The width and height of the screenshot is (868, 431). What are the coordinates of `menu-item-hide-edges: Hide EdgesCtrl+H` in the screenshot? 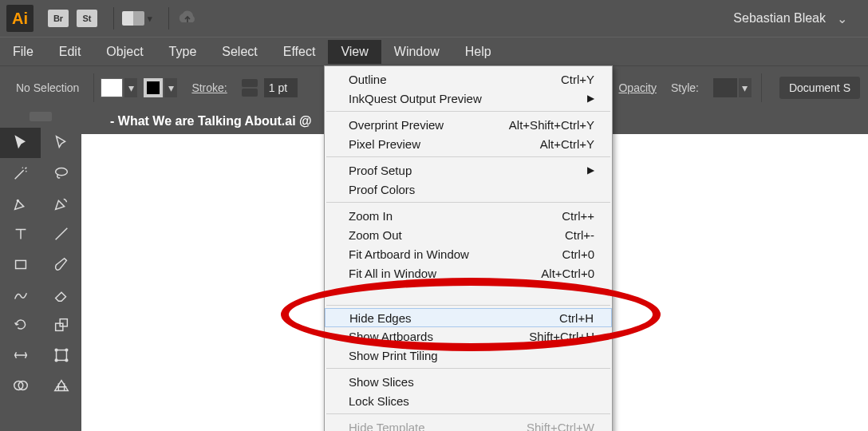 It's located at (468, 318).